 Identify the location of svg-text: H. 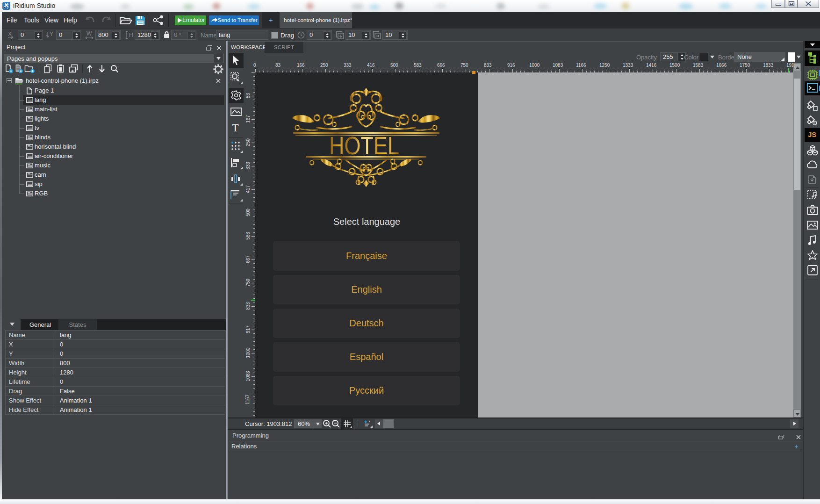
(131, 35).